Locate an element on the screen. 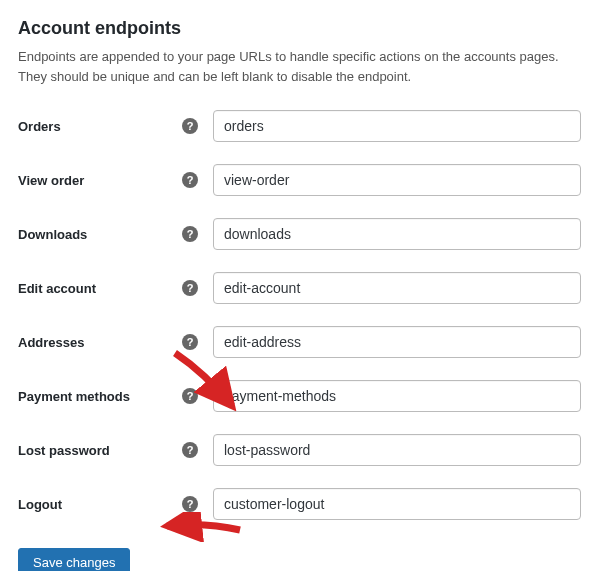 This screenshot has height=571, width=599. row-downloads: Downloads ? is located at coordinates (300, 234).